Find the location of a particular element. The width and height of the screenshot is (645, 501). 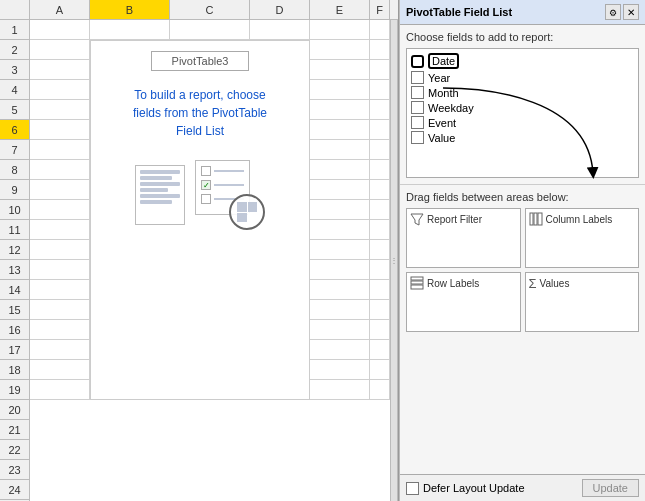

field-label-year: Year is located at coordinates (439, 78).